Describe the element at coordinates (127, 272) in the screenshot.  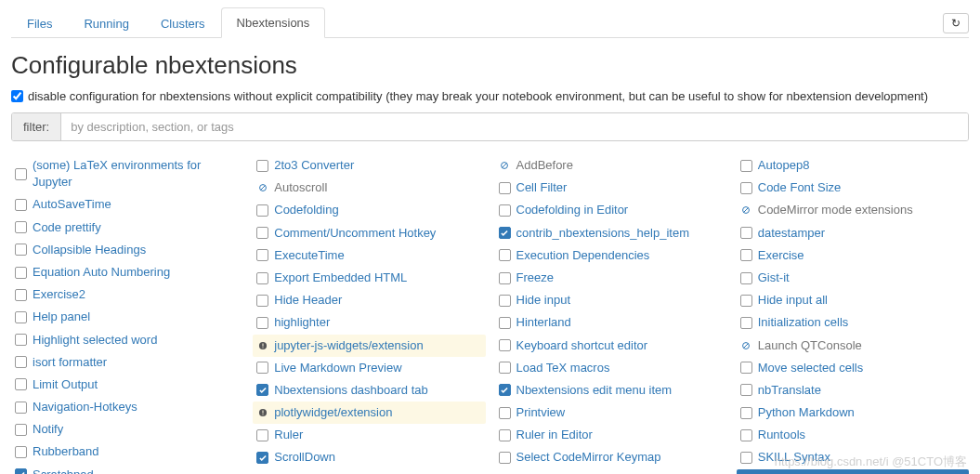
I see `extension-item: Equation Auto Numbering` at that location.